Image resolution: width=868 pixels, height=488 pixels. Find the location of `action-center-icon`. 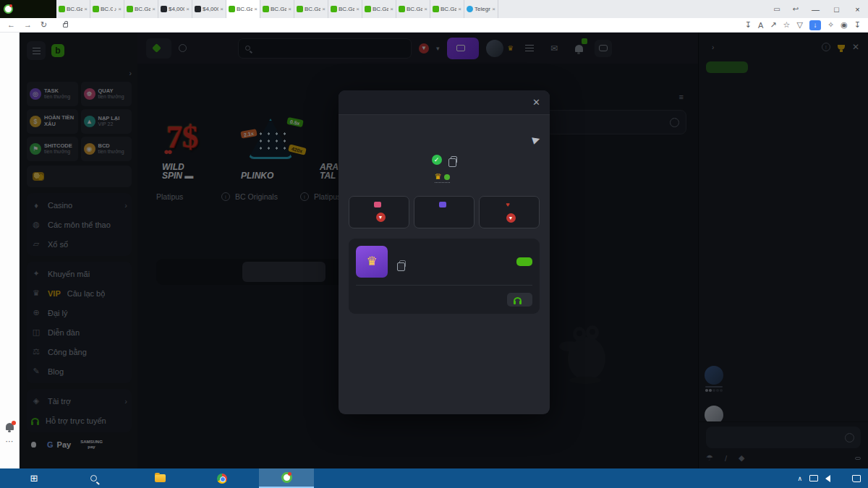

action-center-icon is located at coordinates (856, 479).